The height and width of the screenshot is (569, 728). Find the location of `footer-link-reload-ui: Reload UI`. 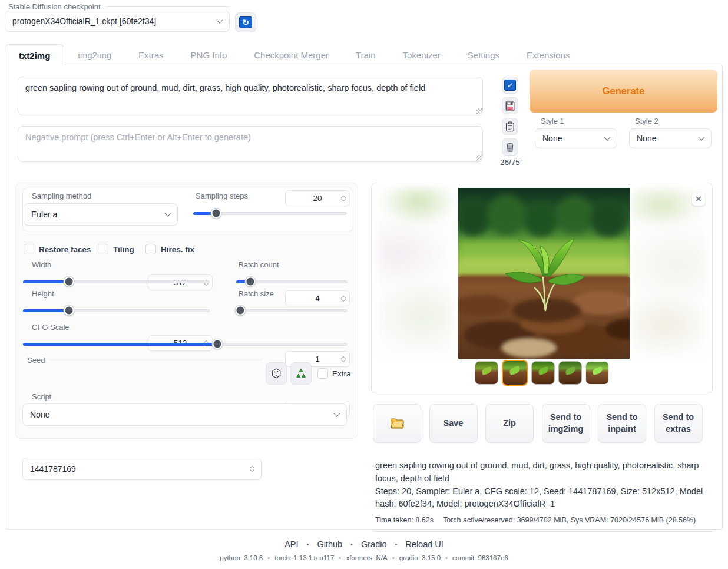

footer-link-reload-ui: Reload UI is located at coordinates (424, 544).